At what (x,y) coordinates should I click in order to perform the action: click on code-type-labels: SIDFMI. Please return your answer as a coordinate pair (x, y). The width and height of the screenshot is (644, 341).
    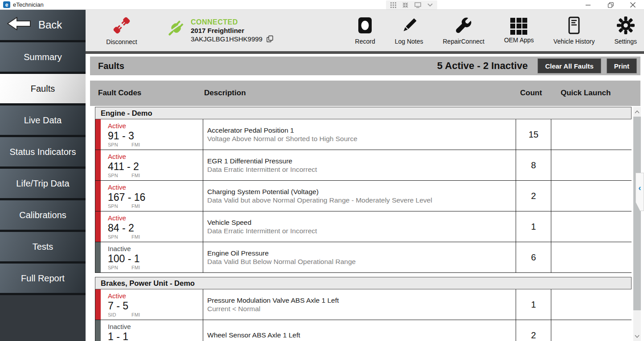
    Looking at the image, I should click on (124, 315).